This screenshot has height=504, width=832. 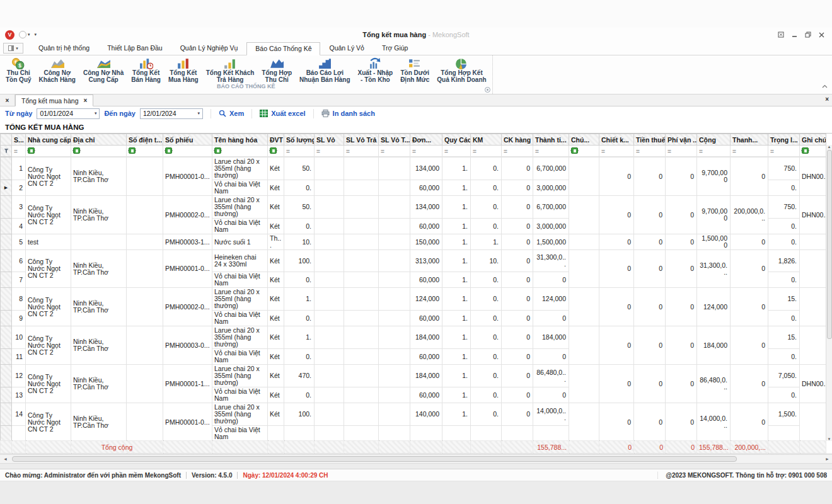 What do you see at coordinates (276, 433) in the screenshot?
I see `cell-unit` at bounding box center [276, 433].